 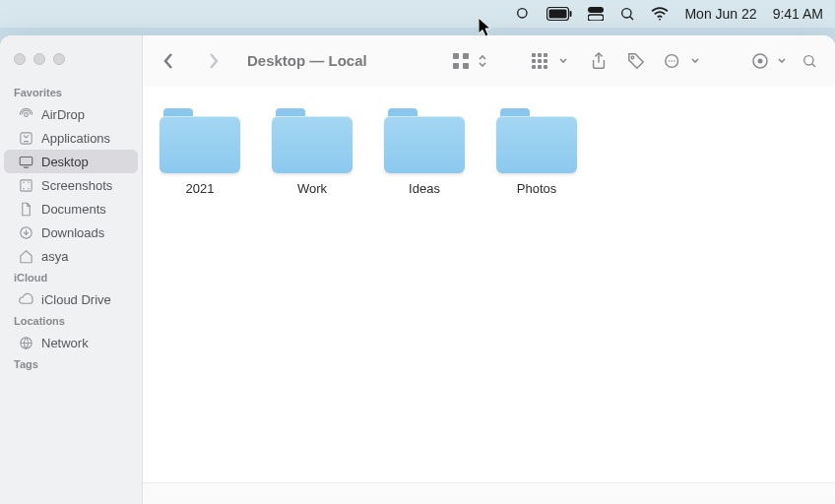 I want to click on group-by-button, so click(x=542, y=61).